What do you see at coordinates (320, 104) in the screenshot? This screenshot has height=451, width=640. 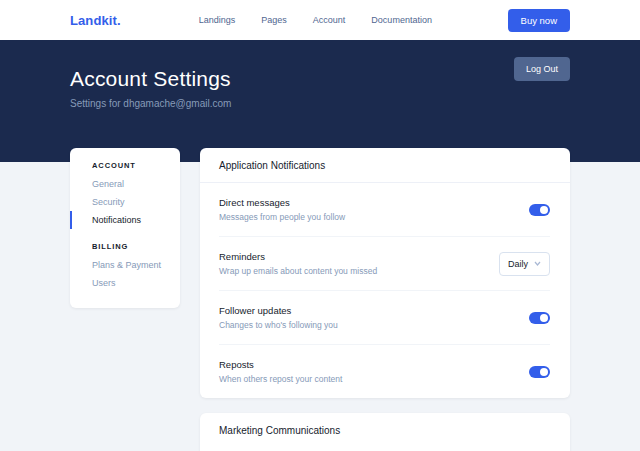 I see `page-subtitle: Settings for dhgamache@gmail.com` at bounding box center [320, 104].